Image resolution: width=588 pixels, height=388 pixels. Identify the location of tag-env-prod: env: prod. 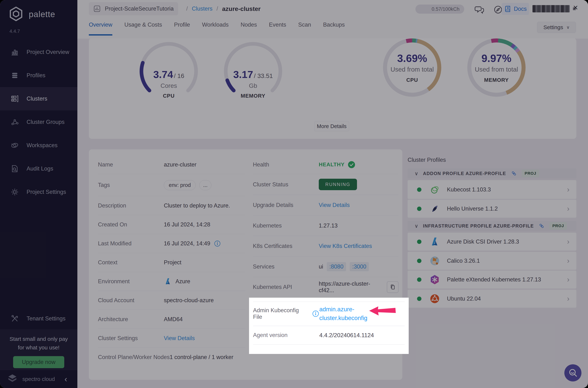
(180, 185).